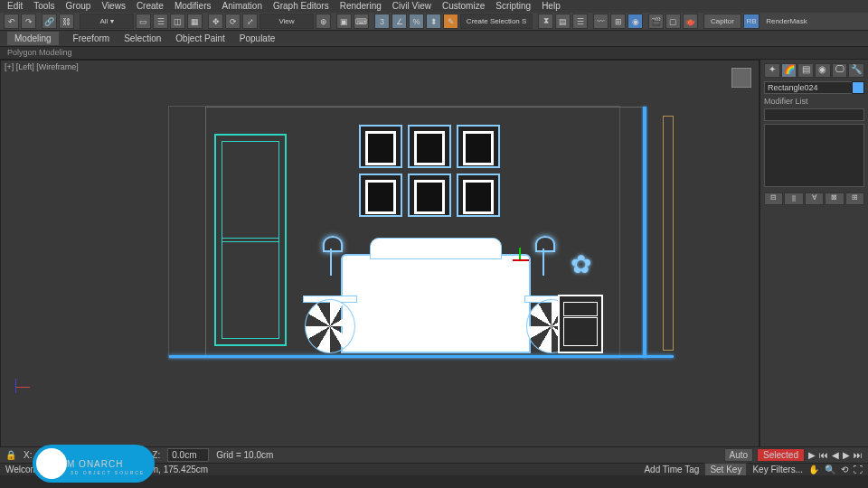 The height and width of the screenshot is (488, 868). I want to click on orbit-icon: ⟲, so click(844, 470).